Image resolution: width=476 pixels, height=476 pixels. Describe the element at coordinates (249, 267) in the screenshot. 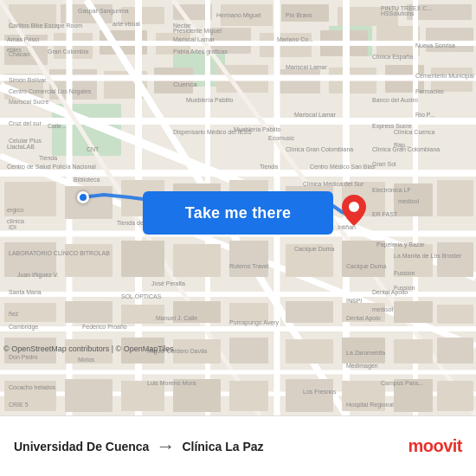

I see `svg-text: Ruteros Travel` at that location.